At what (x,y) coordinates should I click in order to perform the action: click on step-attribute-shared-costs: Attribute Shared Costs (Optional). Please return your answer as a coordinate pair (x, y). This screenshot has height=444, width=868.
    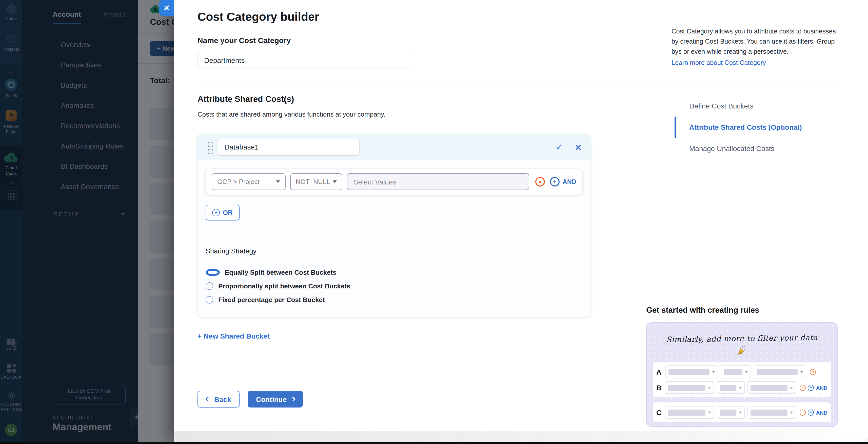
    Looking at the image, I should click on (757, 127).